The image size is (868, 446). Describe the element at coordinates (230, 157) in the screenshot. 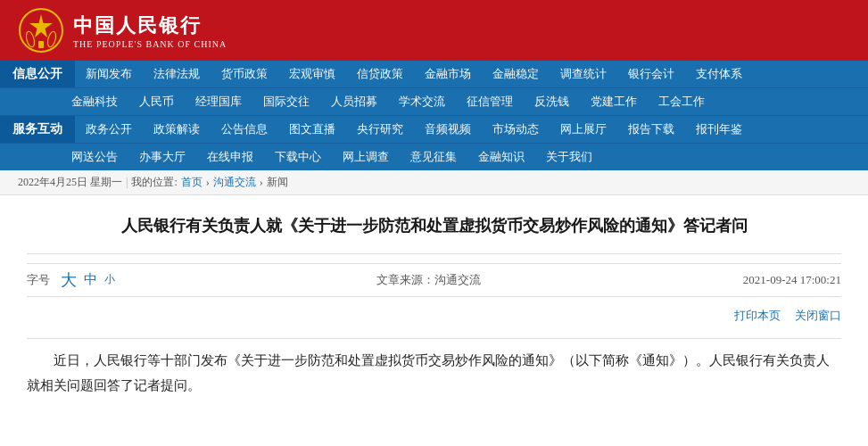

I see `nav-item-online-declare: 在线申报` at that location.